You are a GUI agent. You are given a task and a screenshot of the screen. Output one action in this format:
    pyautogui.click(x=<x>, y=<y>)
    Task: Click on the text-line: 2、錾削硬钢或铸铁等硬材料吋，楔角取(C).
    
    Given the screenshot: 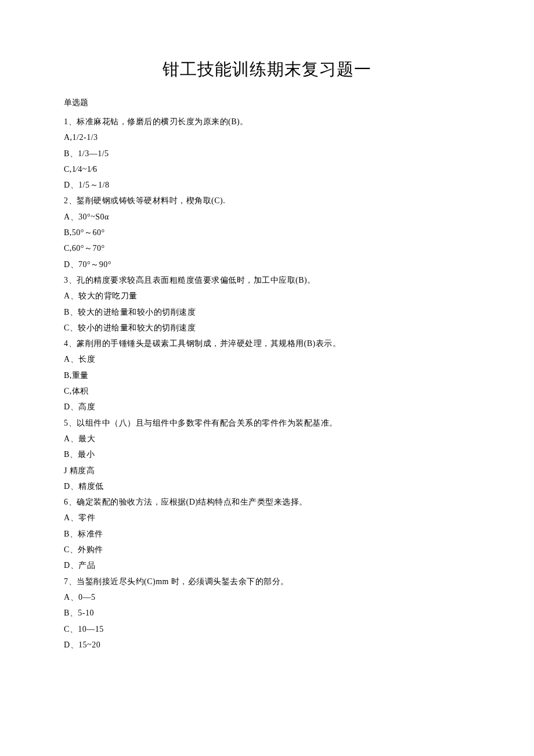 What is the action you would take?
    pyautogui.click(x=267, y=201)
    